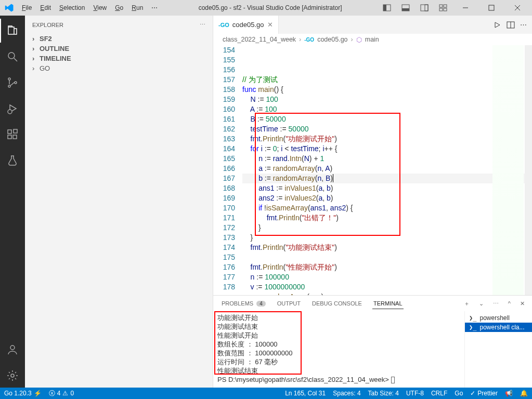 The width and height of the screenshot is (532, 399). What do you see at coordinates (439, 393) in the screenshot?
I see `status-eol: CRLF` at bounding box center [439, 393].